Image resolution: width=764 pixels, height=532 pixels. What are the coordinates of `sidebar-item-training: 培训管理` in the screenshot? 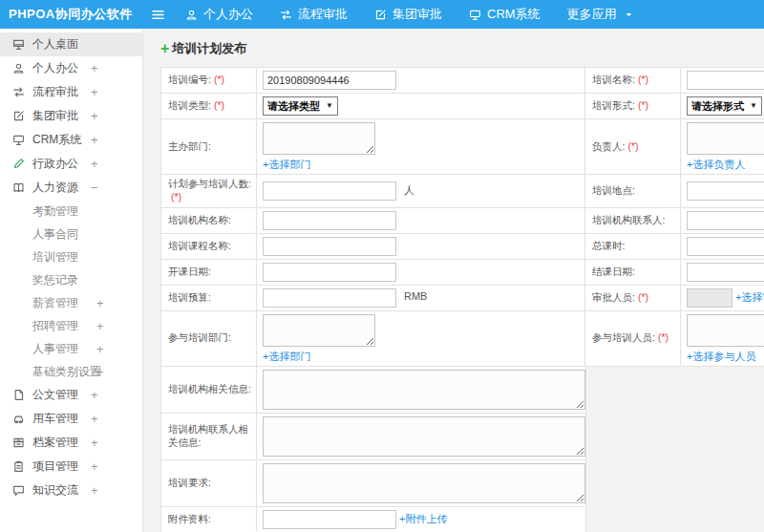 It's located at (71, 257).